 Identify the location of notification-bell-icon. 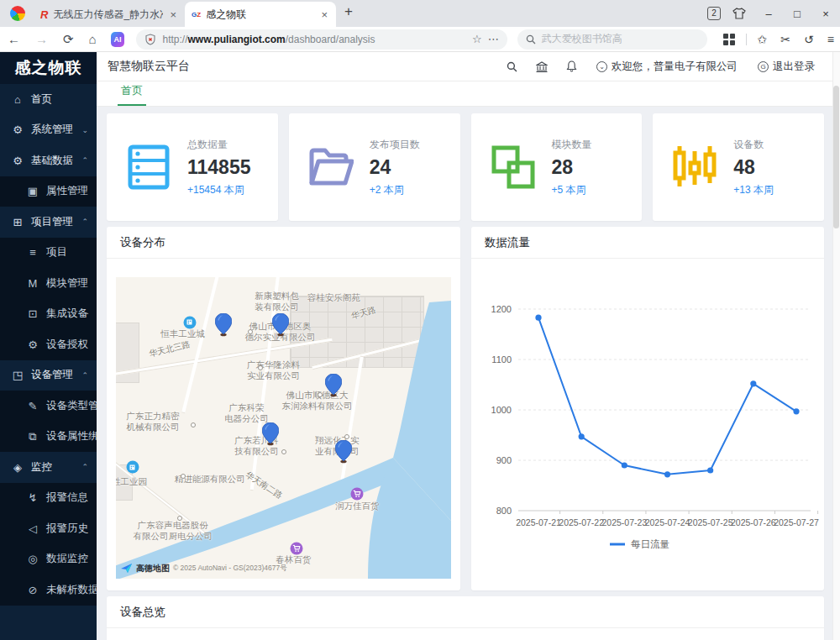
(571, 66).